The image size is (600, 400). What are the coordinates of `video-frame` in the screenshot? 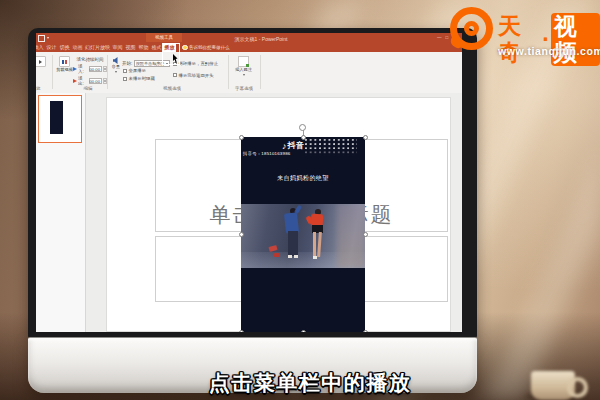 It's located at (303, 236).